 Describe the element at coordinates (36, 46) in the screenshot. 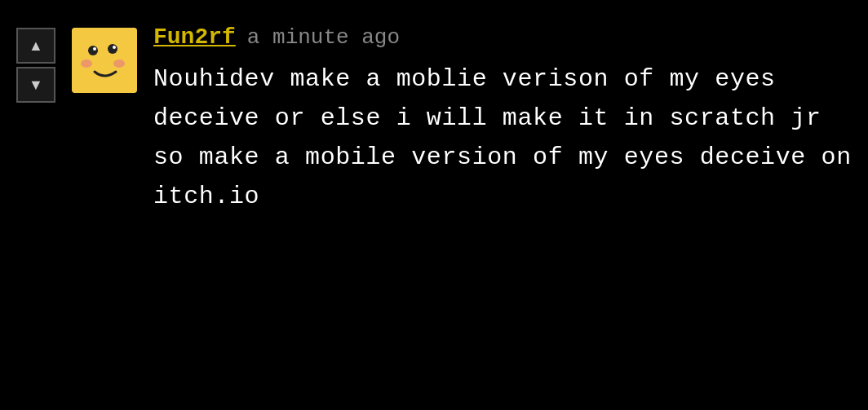

I see `upvote-button: ▲` at that location.